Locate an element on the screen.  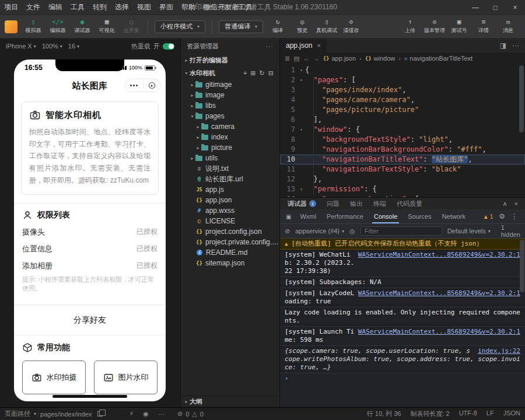
close-tab-icon: × is located at coordinates (318, 46).